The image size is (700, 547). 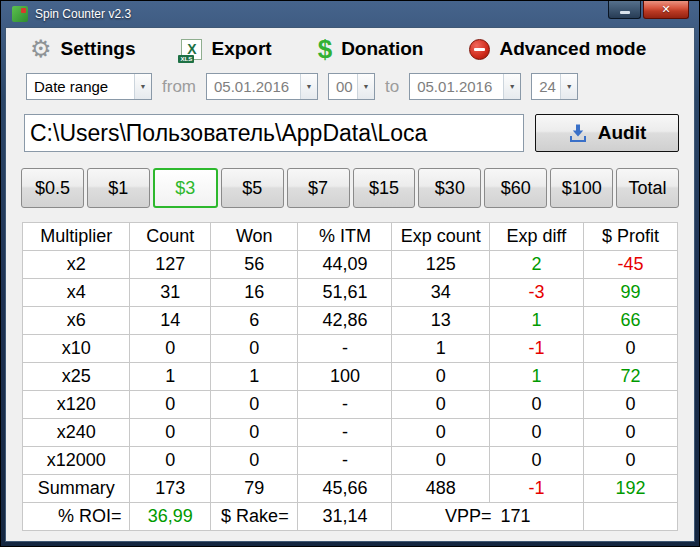 I want to click on stake-tab-5: $5, so click(x=252, y=188).